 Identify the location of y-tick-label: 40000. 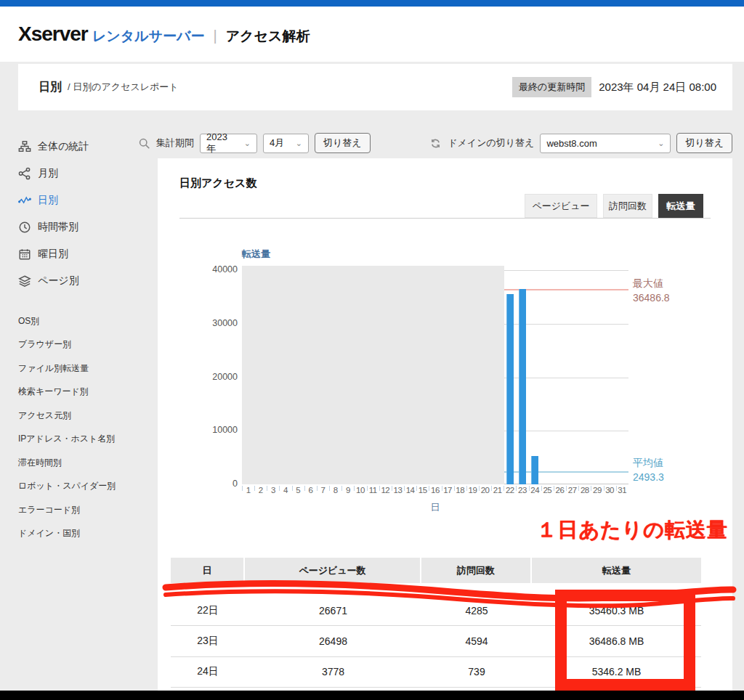
(218, 269).